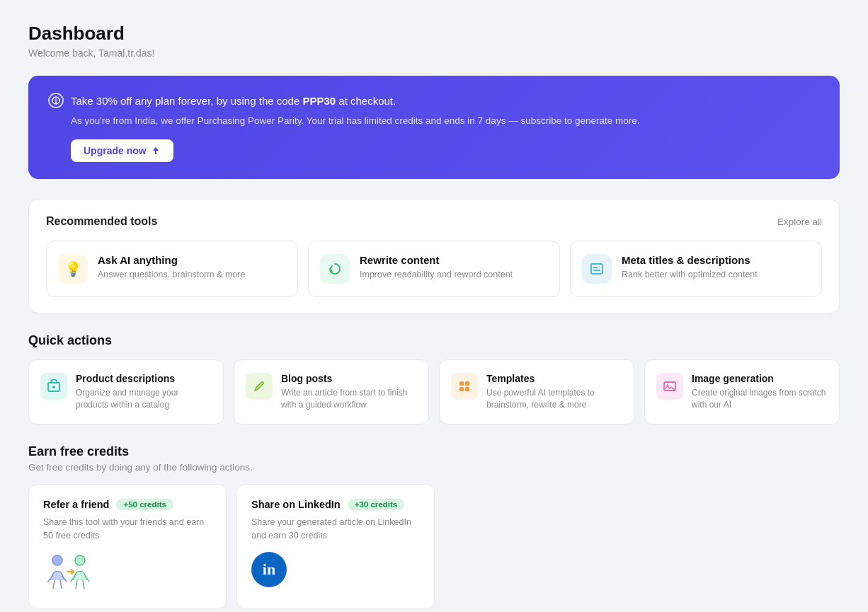 Image resolution: width=868 pixels, height=612 pixels. Describe the element at coordinates (434, 467) in the screenshot. I see `earn-subtitle: Get free credits by doing any of the fol…` at that location.